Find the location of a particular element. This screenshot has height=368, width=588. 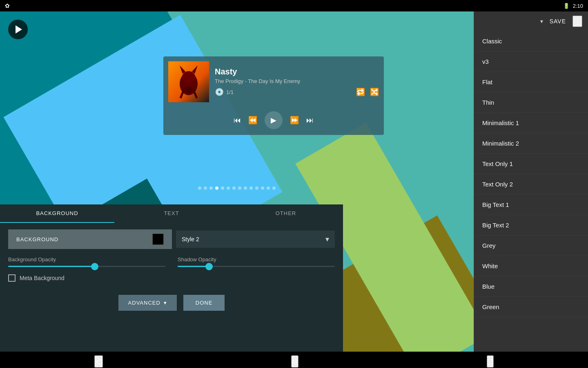

sidebar-item-minimalistic1: Minimalistic 1 is located at coordinates (531, 123).